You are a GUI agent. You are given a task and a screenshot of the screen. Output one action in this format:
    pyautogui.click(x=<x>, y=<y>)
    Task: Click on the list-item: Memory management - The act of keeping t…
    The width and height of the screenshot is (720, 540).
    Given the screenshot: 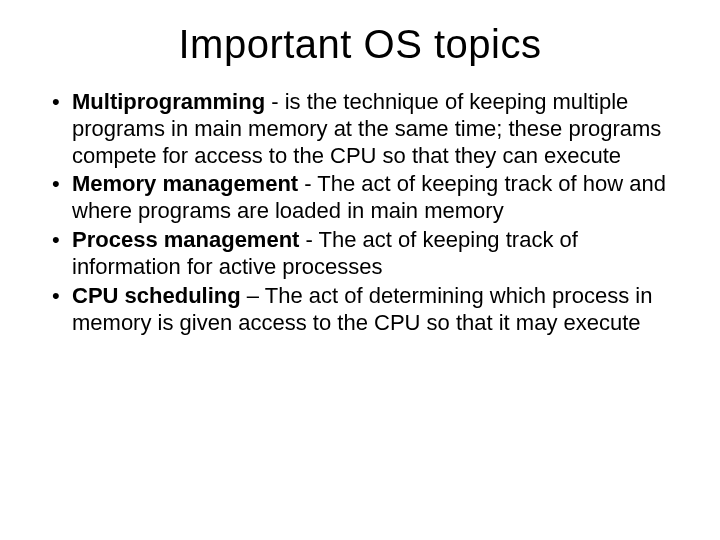 What is the action you would take?
    pyautogui.click(x=358, y=198)
    